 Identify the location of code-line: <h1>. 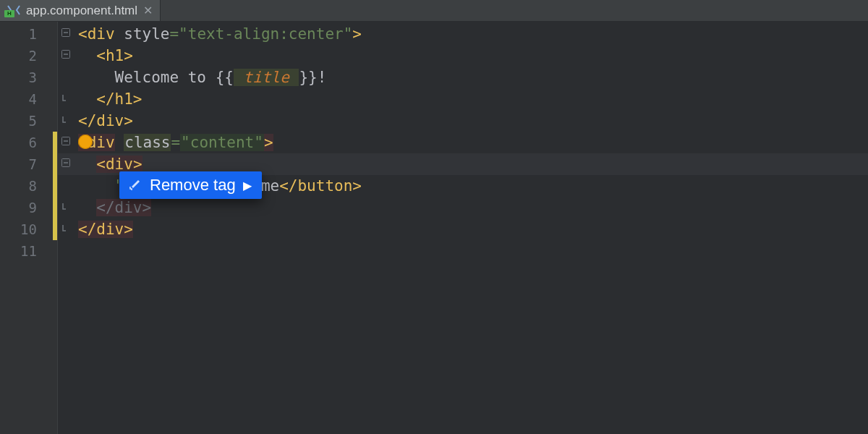
(463, 56).